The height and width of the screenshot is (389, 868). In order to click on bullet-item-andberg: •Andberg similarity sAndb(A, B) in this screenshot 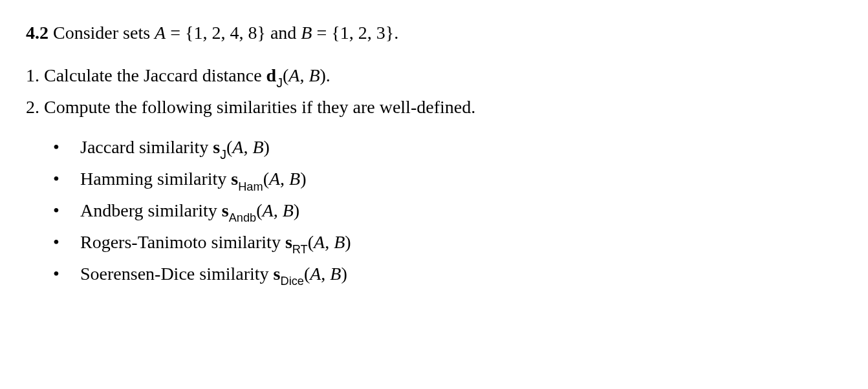, I will do `click(448, 212)`.